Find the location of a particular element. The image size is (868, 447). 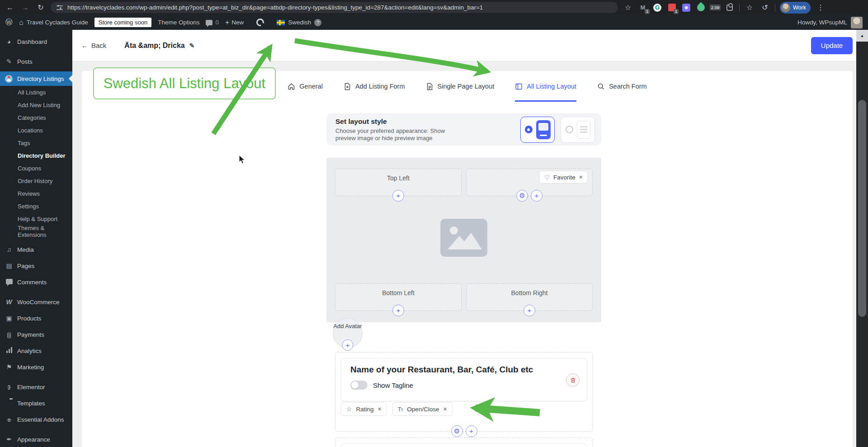

sidebar-item-media: ♫Media is located at coordinates (36, 249).